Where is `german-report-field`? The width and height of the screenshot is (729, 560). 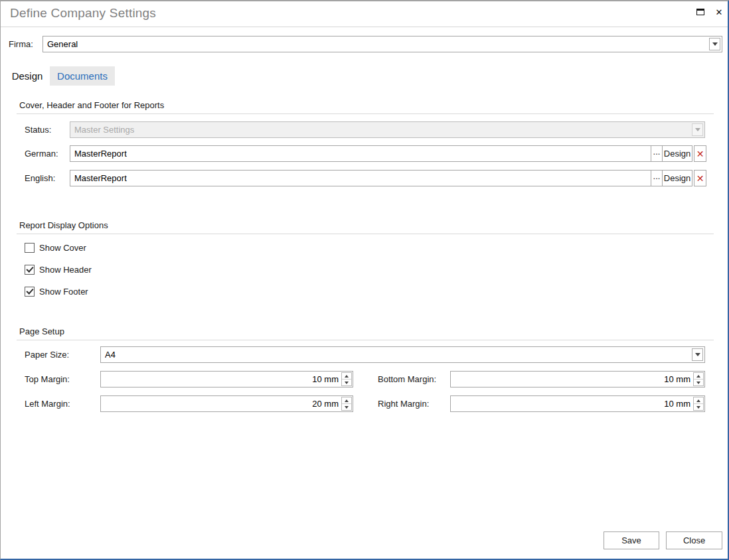
german-report-field is located at coordinates (361, 154).